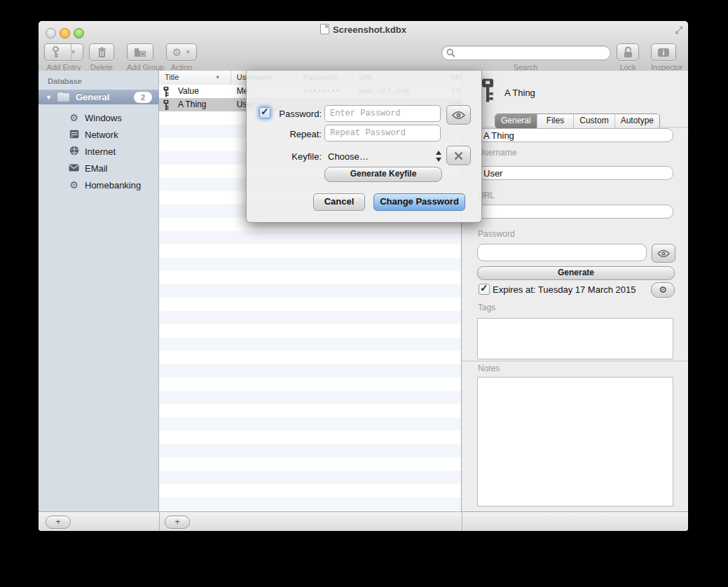 Image resolution: width=728 pixels, height=587 pixels. Describe the element at coordinates (383, 174) in the screenshot. I see `generate-keyfile-button: Generate Keyfile` at that location.